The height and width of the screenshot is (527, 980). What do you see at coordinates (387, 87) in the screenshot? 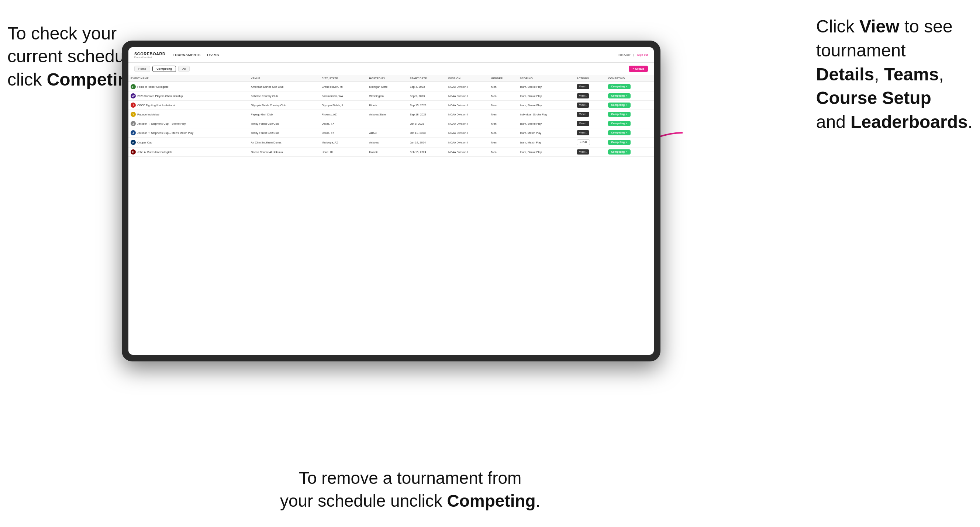
I see `cell-hosted-by: Michigan State` at bounding box center [387, 87].